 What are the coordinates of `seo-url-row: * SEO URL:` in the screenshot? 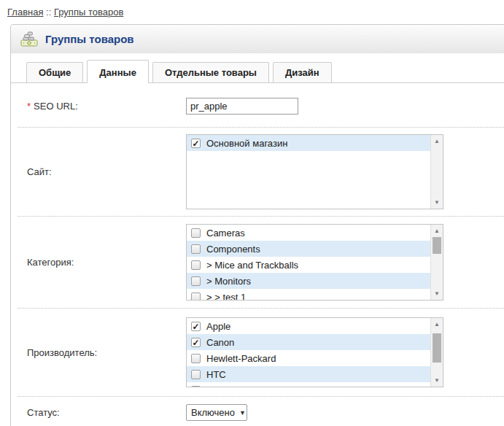 It's located at (261, 105).